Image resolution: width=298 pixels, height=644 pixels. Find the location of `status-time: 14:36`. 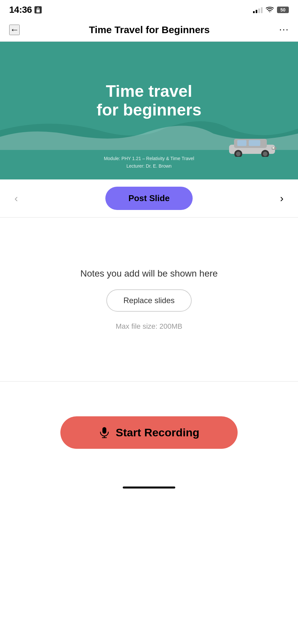

status-time: 14:36 is located at coordinates (20, 10).